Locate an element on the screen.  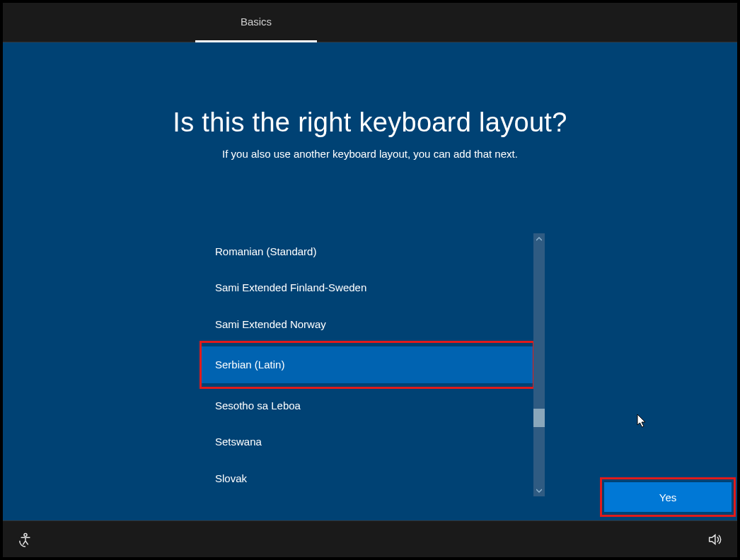
list-item-label: Sami Extended Norway is located at coordinates (270, 324).